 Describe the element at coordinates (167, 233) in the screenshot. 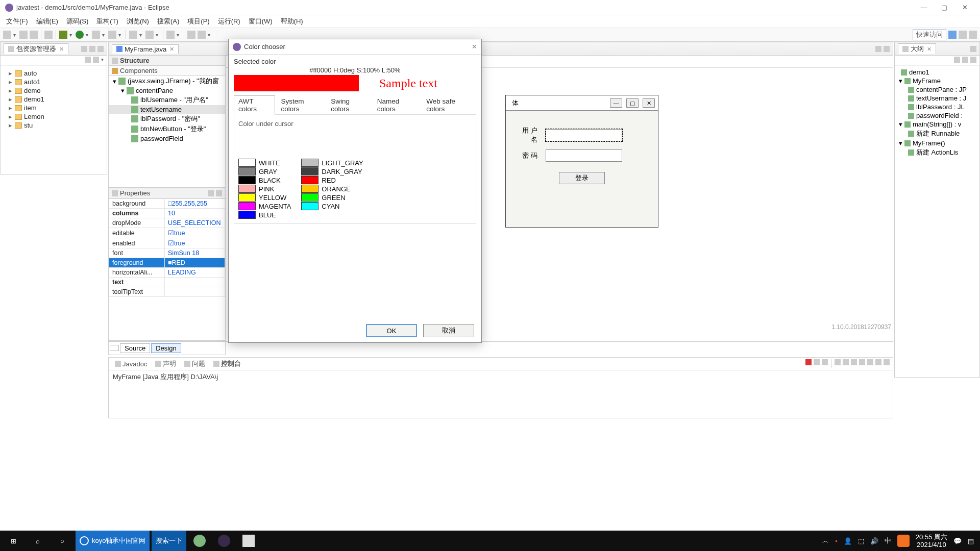

I see `property-row: editable☑true` at that location.